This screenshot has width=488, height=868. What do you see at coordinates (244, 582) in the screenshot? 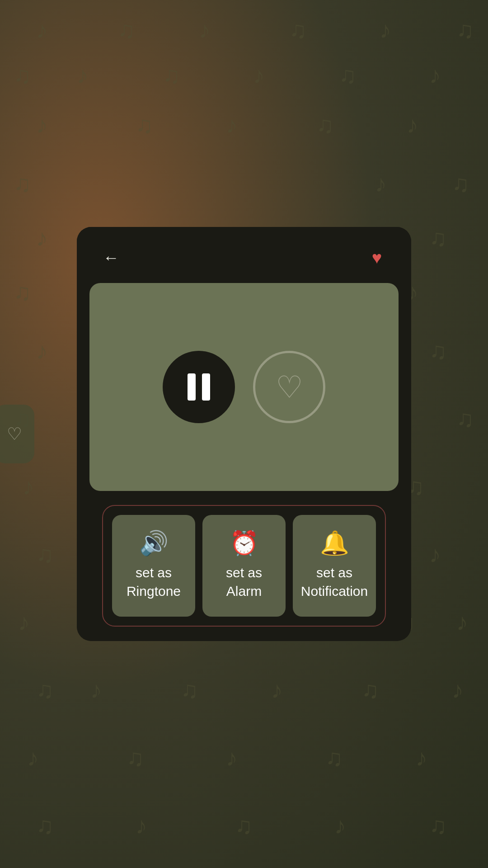
I see `alarm-label: set asAlarm` at bounding box center [244, 582].